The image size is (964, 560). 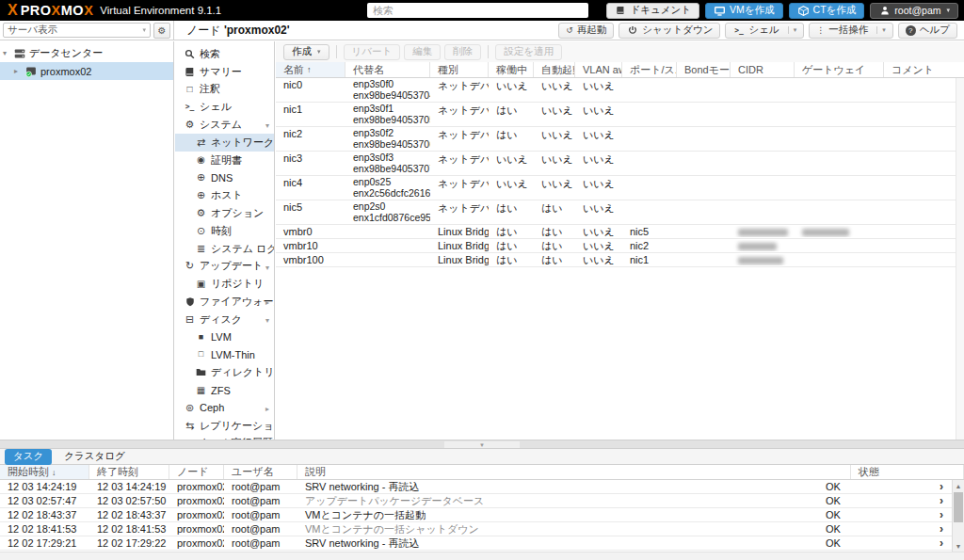 What do you see at coordinates (224, 143) in the screenshot?
I see `nav-item-network: ⇄ネットワーク` at bounding box center [224, 143].